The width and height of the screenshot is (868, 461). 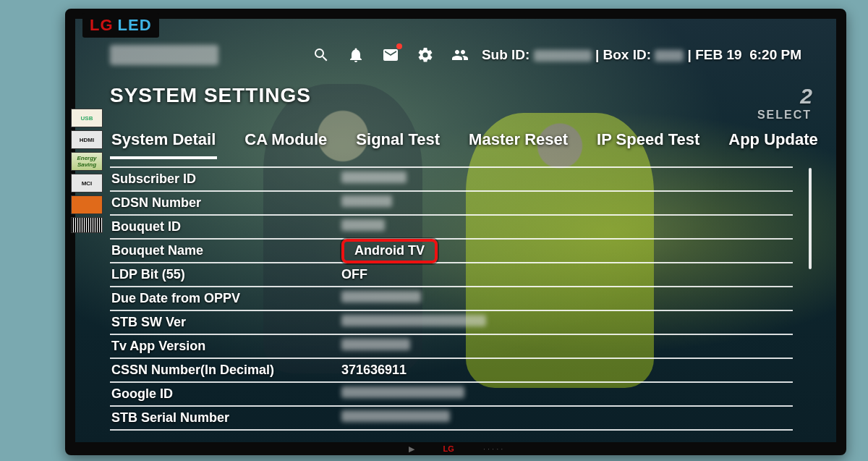 What do you see at coordinates (810, 219) in the screenshot?
I see `scrollbar-indicator` at bounding box center [810, 219].